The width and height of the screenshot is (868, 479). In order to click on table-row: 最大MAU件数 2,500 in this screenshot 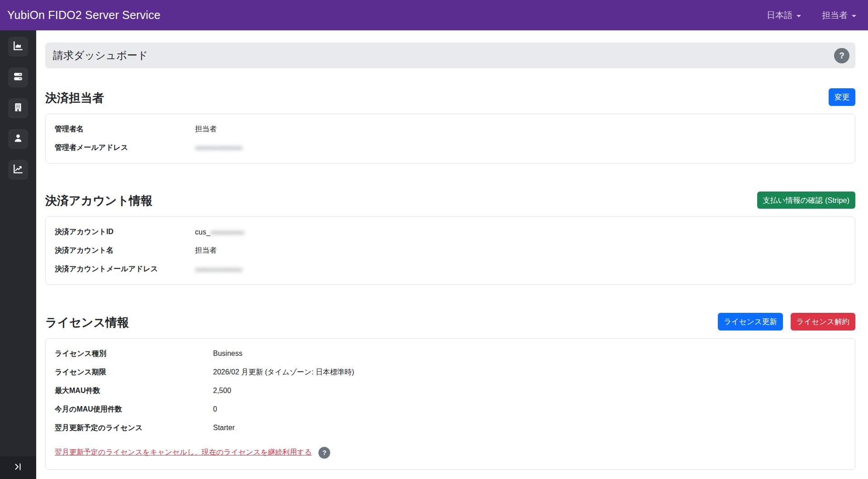, I will do `click(451, 391)`.